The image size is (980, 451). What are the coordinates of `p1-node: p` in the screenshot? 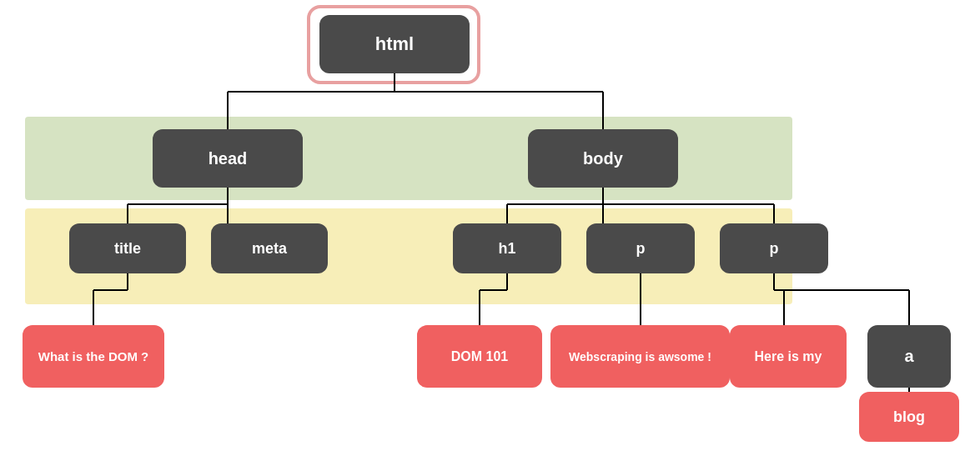 It's located at (641, 248).